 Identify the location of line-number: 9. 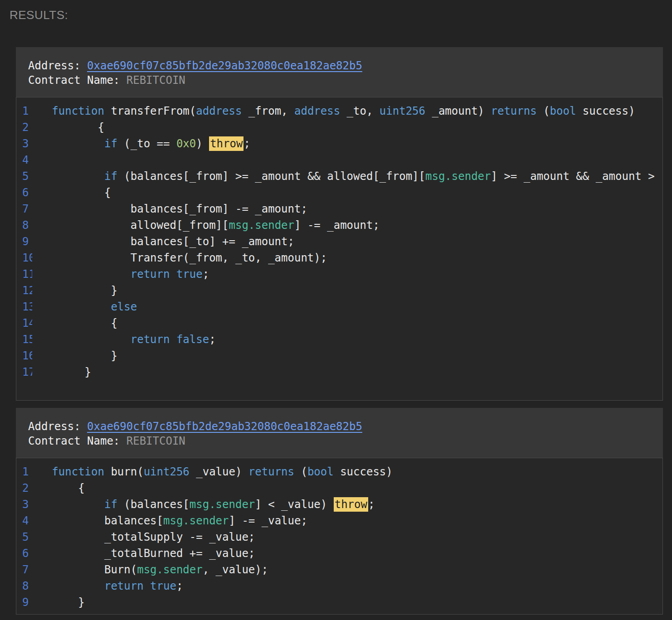
(27, 242).